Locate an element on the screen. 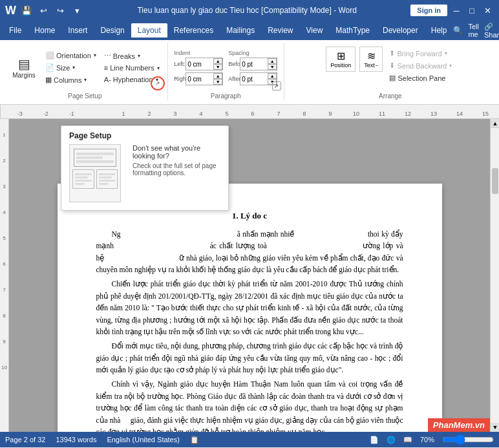 The width and height of the screenshot is (499, 448). sign-in-button: Sign in is located at coordinates (429, 10).